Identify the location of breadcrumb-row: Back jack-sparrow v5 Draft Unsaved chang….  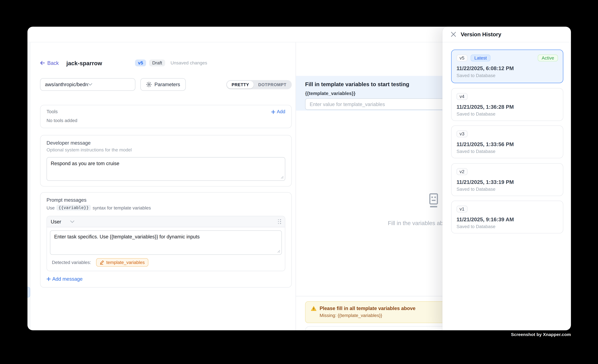
(166, 63).